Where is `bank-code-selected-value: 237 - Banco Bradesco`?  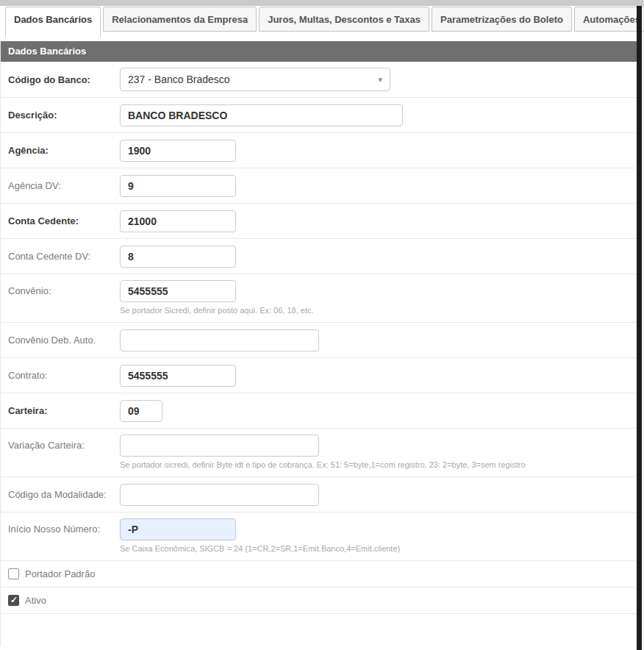 bank-code-selected-value: 237 - Banco Bradesco is located at coordinates (179, 79).